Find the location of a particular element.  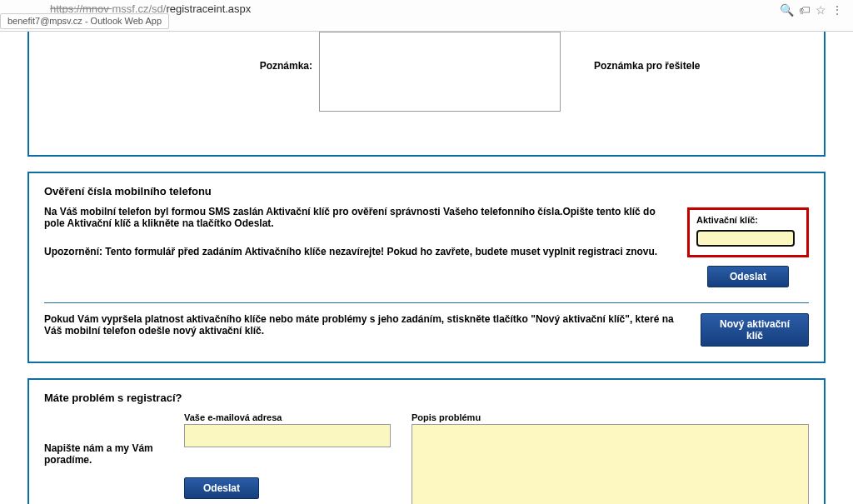

star-icon: ☆ is located at coordinates (823, 10).